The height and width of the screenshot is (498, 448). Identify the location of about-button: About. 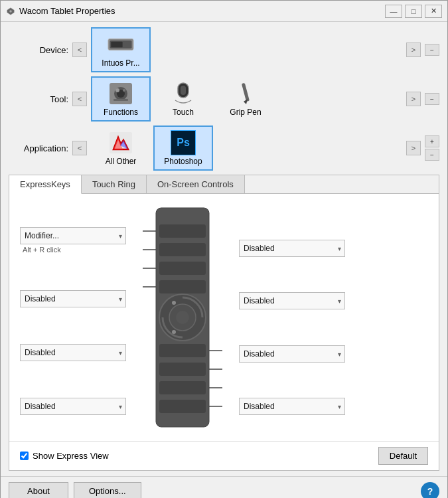
(38, 490).